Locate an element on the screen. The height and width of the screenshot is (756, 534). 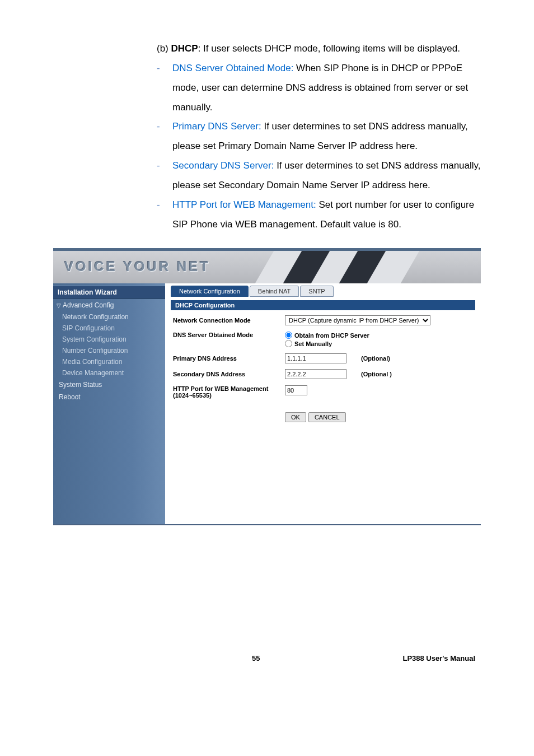
radio-obtain-dhcp is located at coordinates (289, 335).